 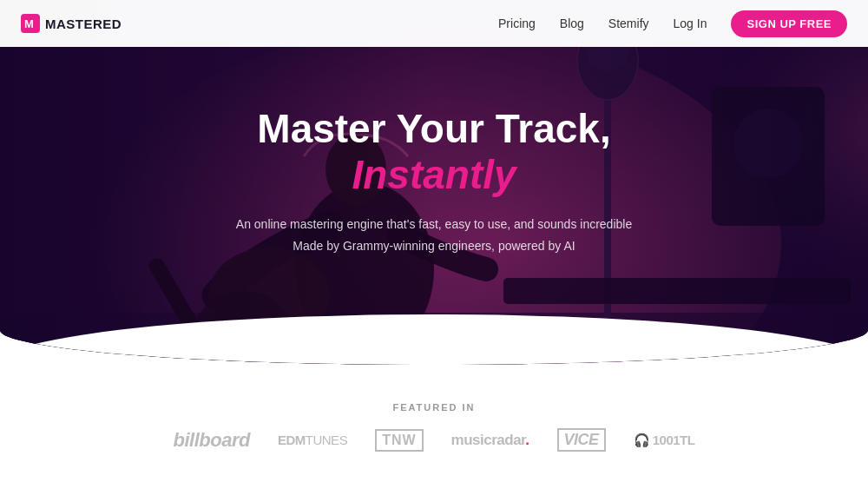 What do you see at coordinates (582, 439) in the screenshot?
I see `vice-logo: VICE` at bounding box center [582, 439].